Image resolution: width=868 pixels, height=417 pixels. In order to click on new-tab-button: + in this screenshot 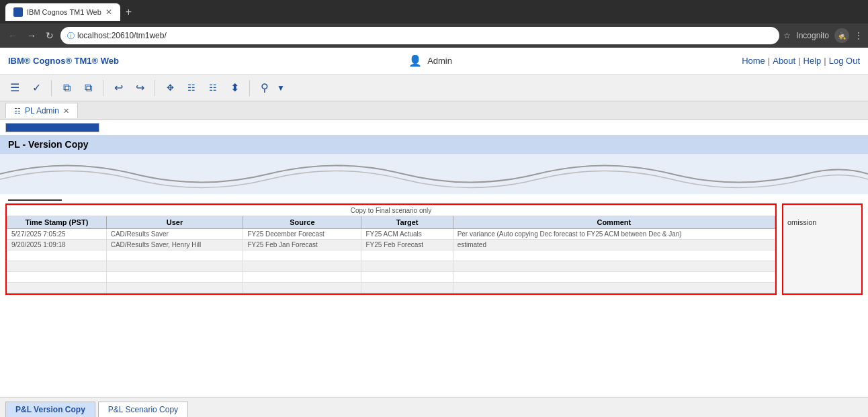, I will do `click(129, 12)`.